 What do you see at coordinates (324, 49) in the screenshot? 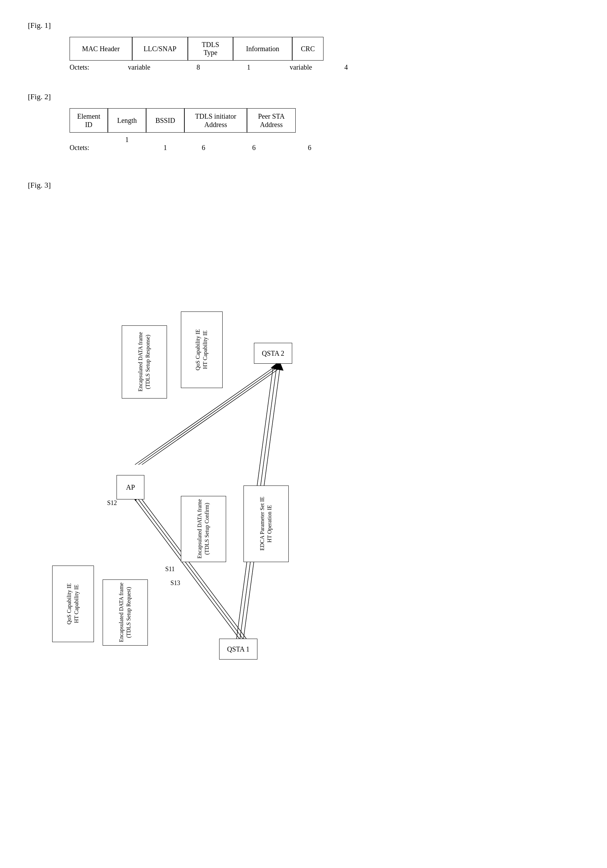
I see `fig1-header-row: MAC Header LLC/SNAP TDLS Type Informatio…` at bounding box center [324, 49].